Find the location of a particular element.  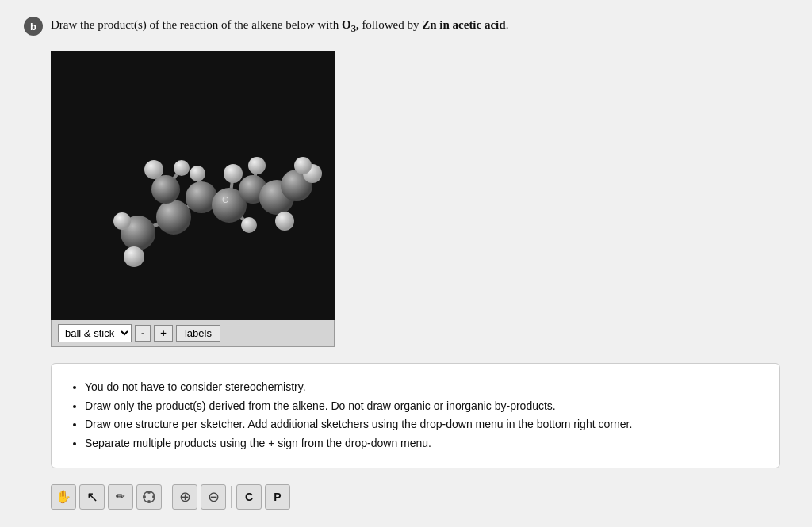

instruction-item-2: Draw only the product(s) derived from th… is located at coordinates (423, 407).